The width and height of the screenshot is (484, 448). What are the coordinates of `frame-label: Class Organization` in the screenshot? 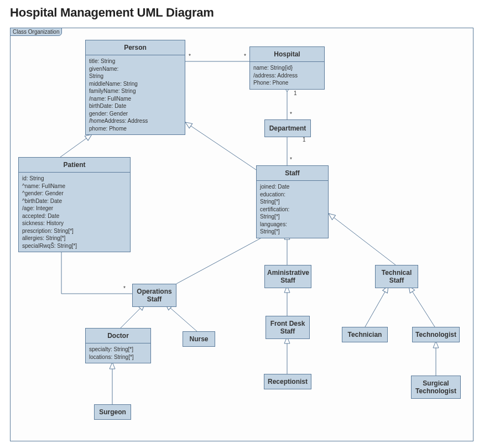 It's located at (36, 32).